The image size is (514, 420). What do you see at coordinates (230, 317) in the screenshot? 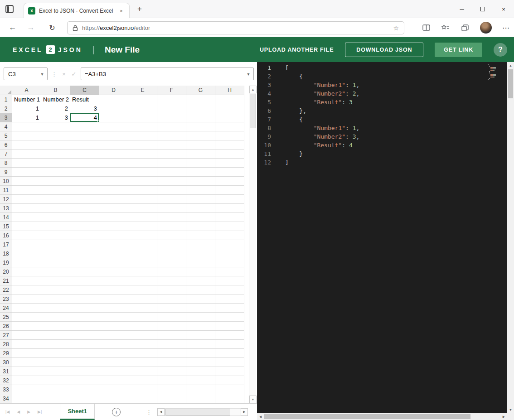
I see `cell-H25` at bounding box center [230, 317].